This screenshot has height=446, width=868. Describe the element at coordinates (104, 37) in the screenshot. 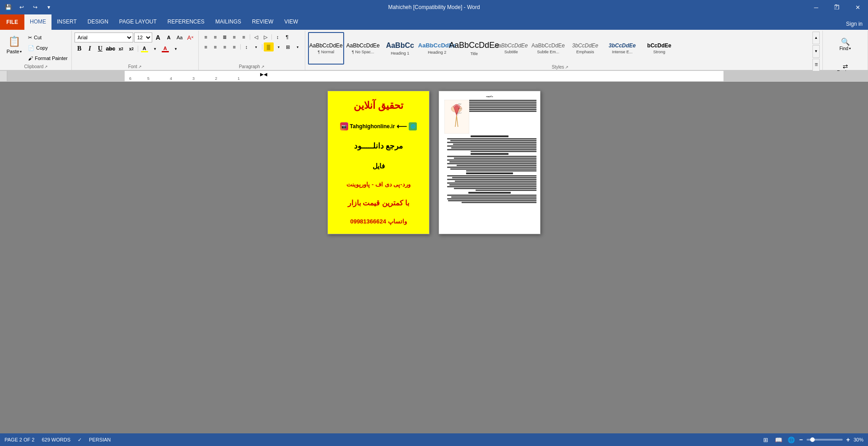

I see `font-family-select: Arial` at that location.